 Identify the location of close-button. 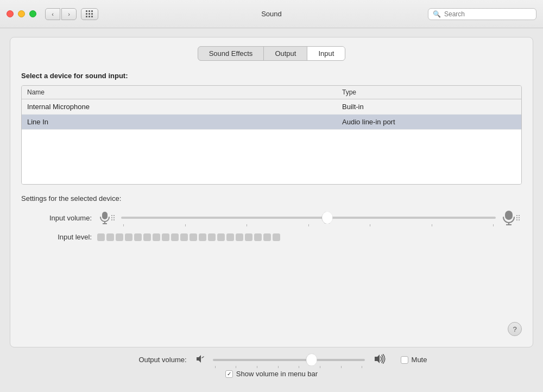
(10, 14).